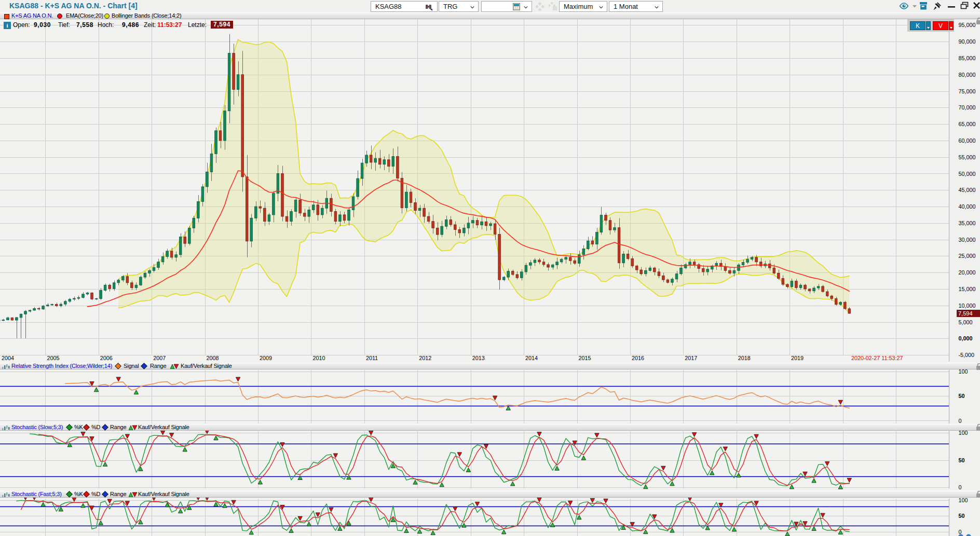 This screenshot has width=980, height=536. I want to click on svg-text: 95,000, so click(968, 25).